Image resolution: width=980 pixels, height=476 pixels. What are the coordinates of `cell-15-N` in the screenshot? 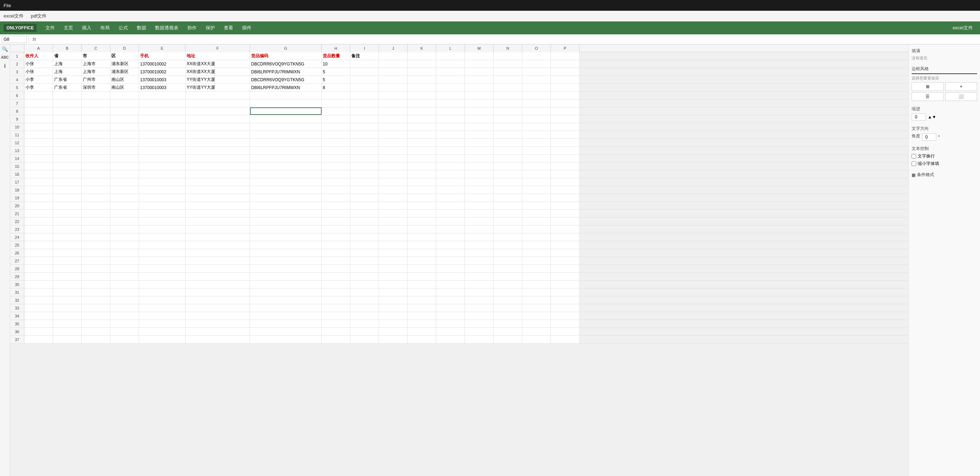 It's located at (508, 166).